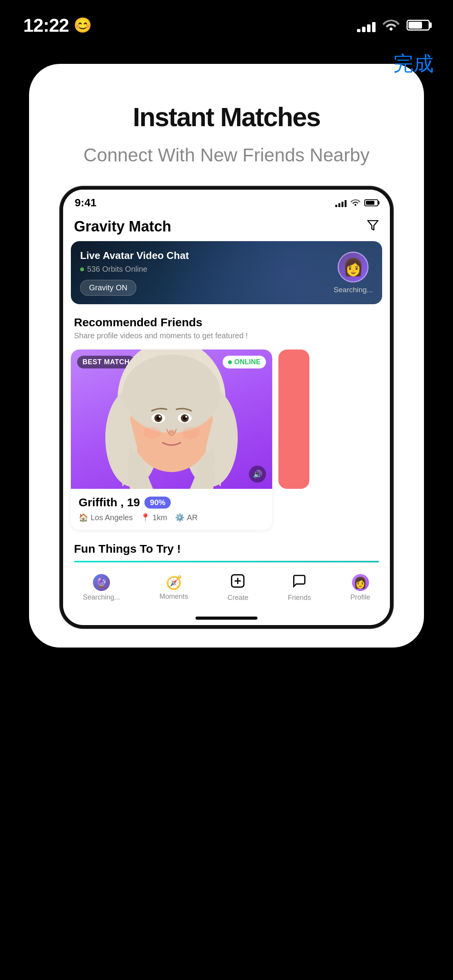 Image resolution: width=453 pixels, height=980 pixels. Describe the element at coordinates (238, 598) in the screenshot. I see `nav-label-create: Create` at that location.